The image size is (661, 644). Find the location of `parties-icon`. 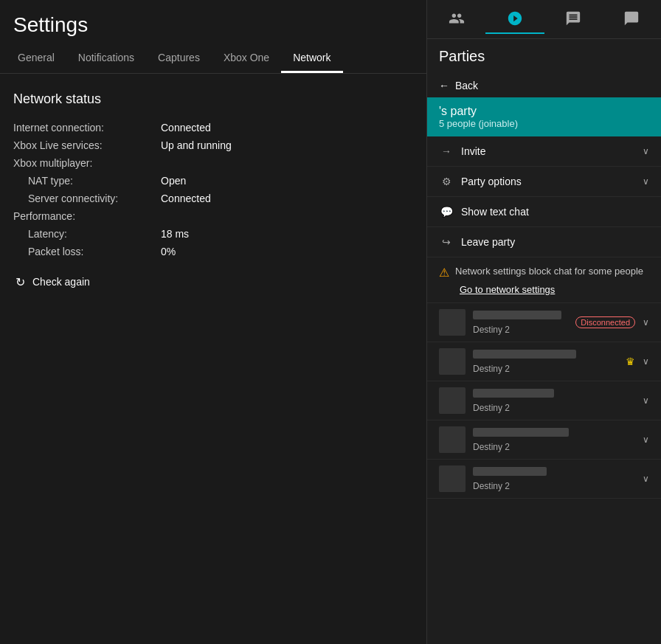

parties-icon is located at coordinates (515, 18).